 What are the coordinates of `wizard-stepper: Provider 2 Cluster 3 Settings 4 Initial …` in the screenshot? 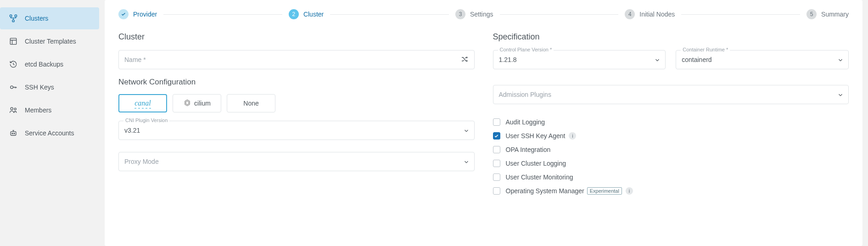 It's located at (484, 14).